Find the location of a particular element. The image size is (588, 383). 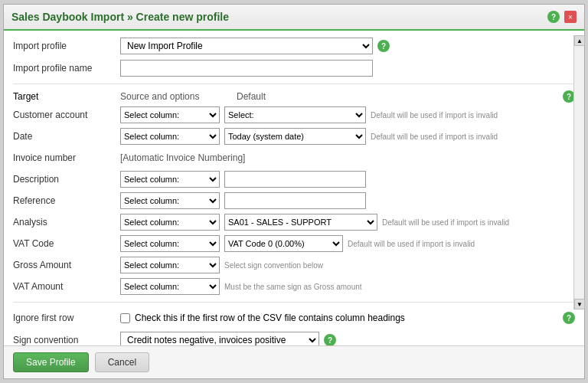

gross-hint: Select sign convention below is located at coordinates (400, 265).